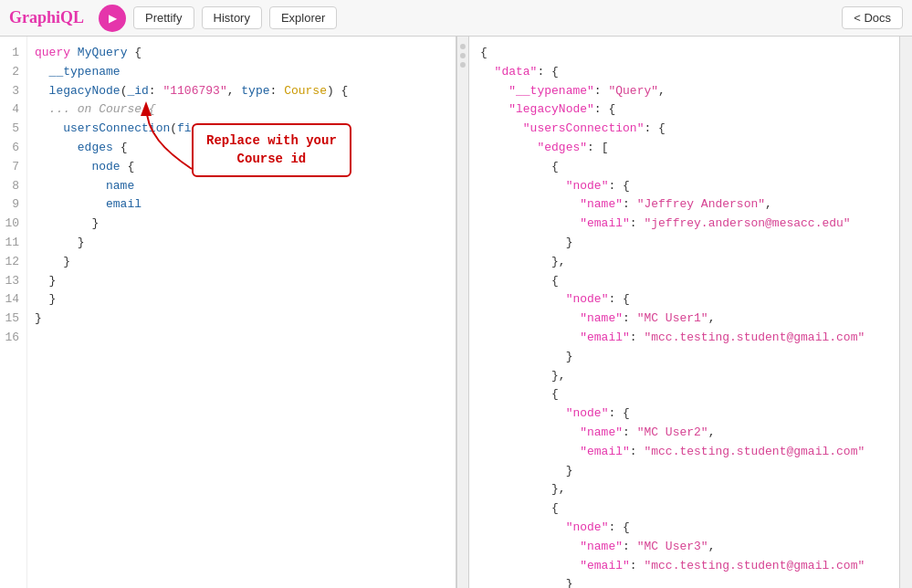  Describe the element at coordinates (685, 148) in the screenshot. I see `json-line-6: "edges": [` at that location.